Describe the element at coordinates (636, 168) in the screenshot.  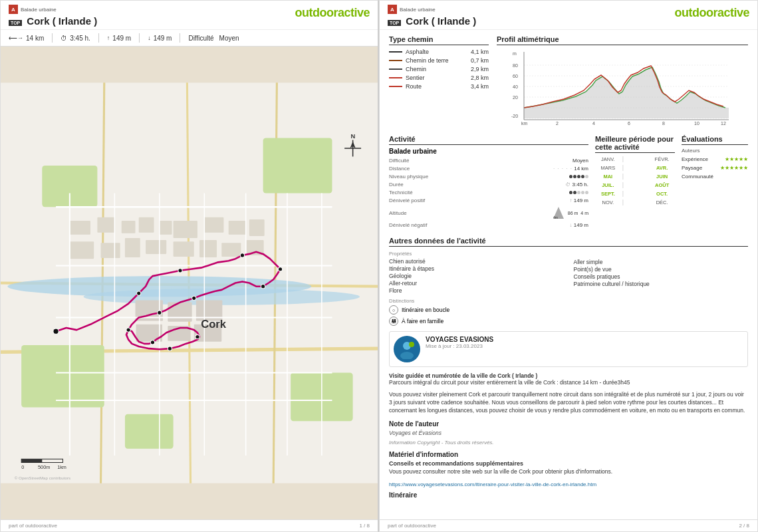
I see `sep2: |` at that location.